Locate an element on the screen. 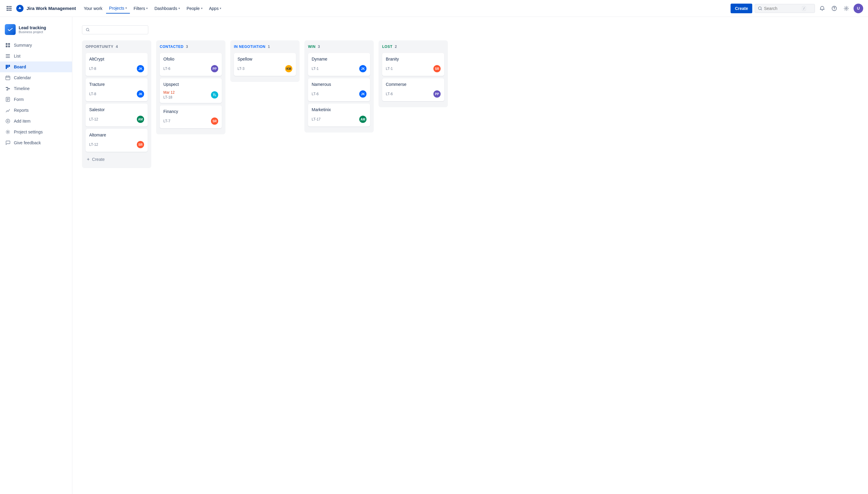 This screenshot has height=494, width=868. sidebar-item-add-item: Add item is located at coordinates (36, 121).